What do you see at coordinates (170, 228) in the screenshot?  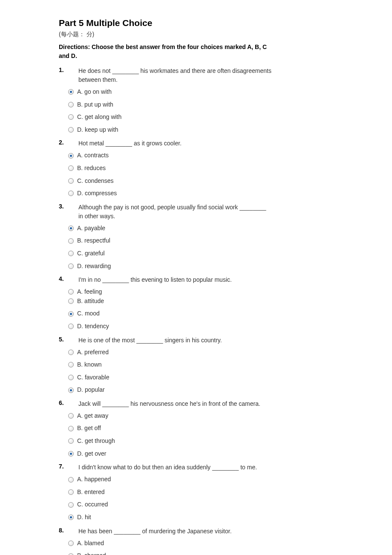 I see `option: A. payable` at bounding box center [170, 228].